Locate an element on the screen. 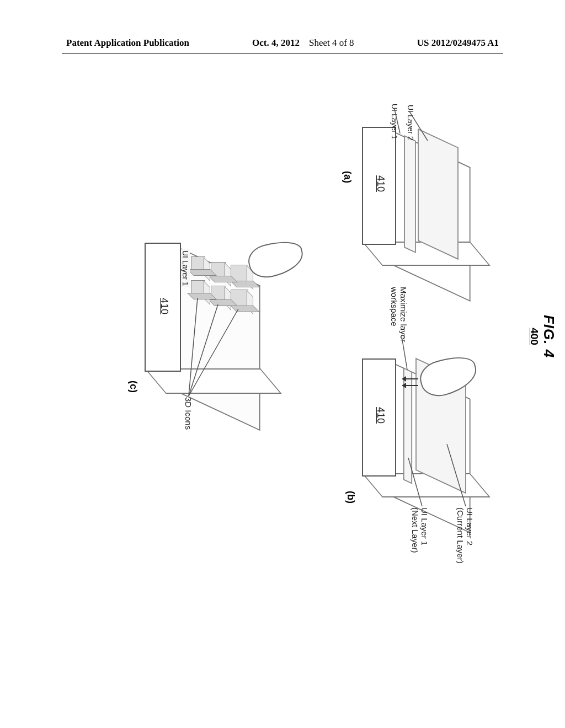 This screenshot has height=728, width=565. panel-b-label-next-layer: UI Layer 1 (Next Layer) is located at coordinates (420, 531).